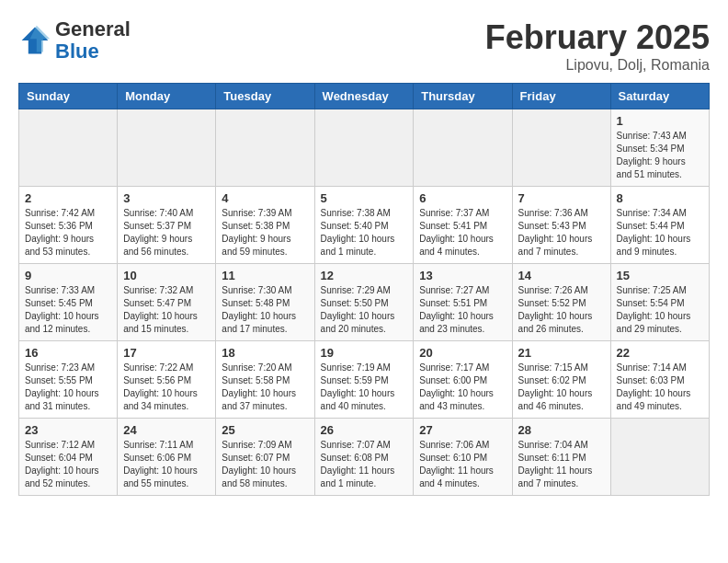  What do you see at coordinates (265, 276) in the screenshot?
I see `day-number: 11` at bounding box center [265, 276].